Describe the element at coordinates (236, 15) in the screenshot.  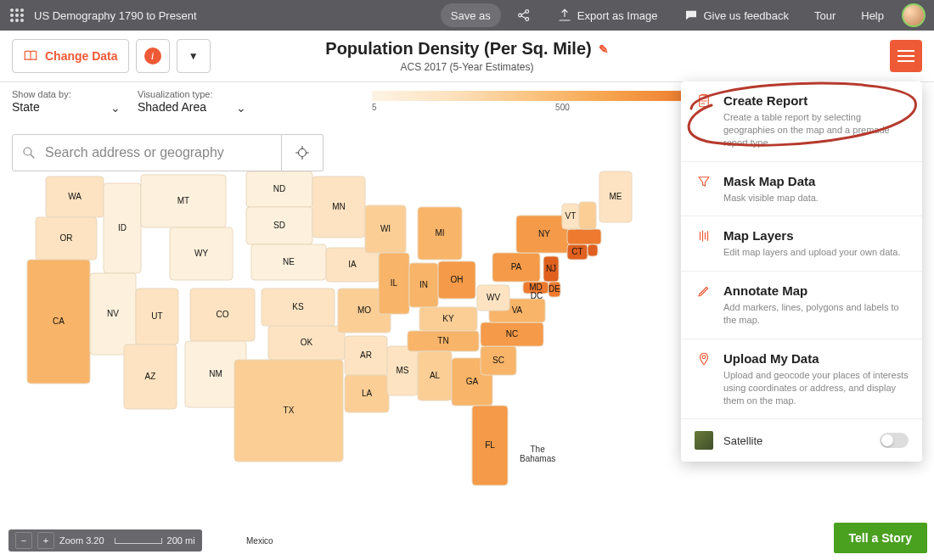
I see `project-name: US Demography 1790 to Present` at that location.